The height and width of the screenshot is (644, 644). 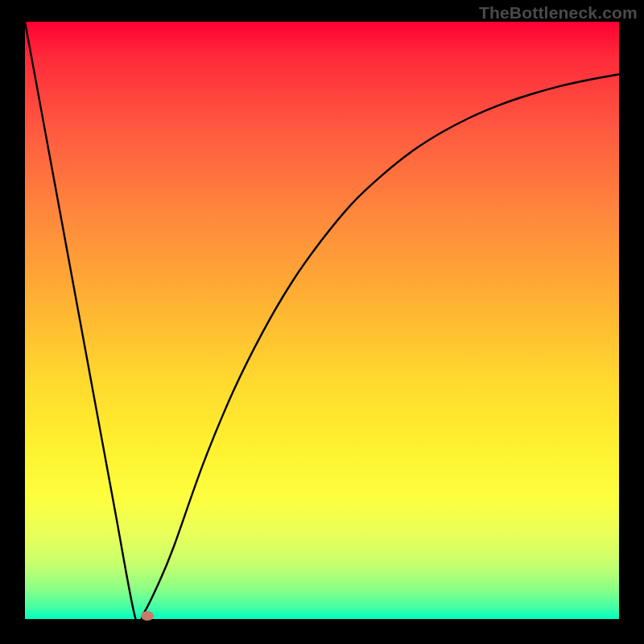 I want to click on chart-marker-dot, so click(x=147, y=616).